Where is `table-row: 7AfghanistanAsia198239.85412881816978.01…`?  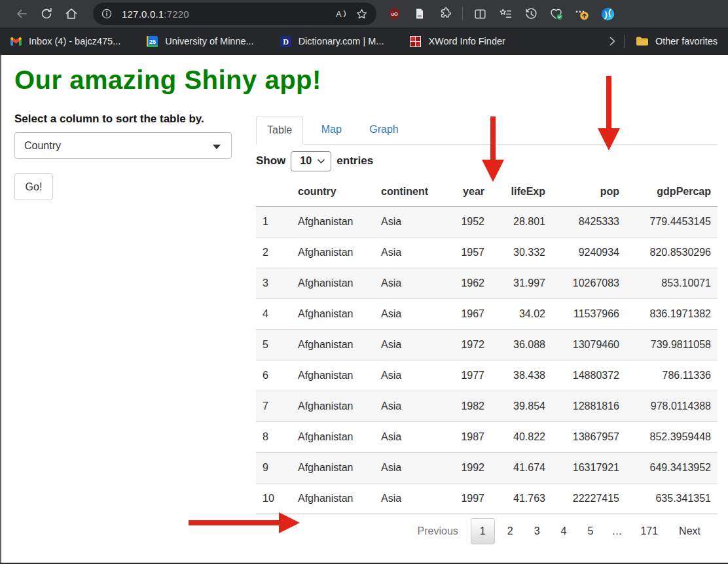 table-row: 7AfghanistanAsia198239.85412881816978.01… is located at coordinates (487, 407).